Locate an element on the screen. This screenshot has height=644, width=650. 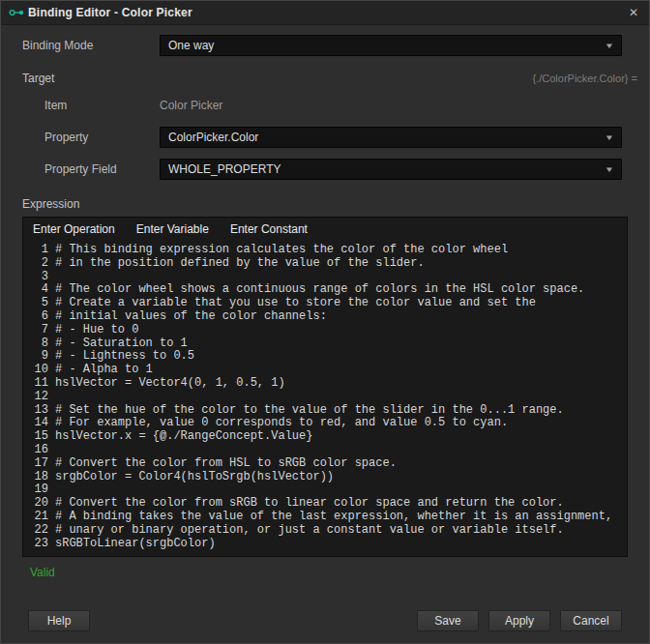
line-number: 3 is located at coordinates (36, 278).